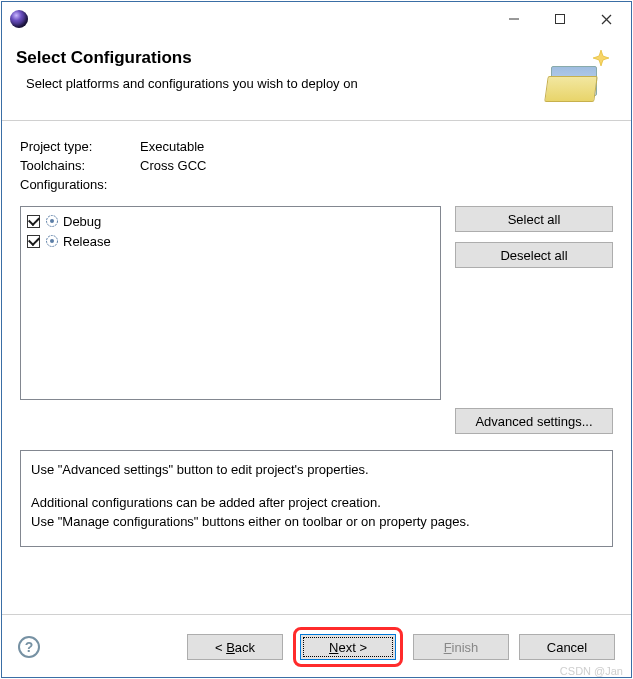 This screenshot has height=679, width=633. Describe the element at coordinates (274, 58) in the screenshot. I see `banner-title: Select Configurations` at that location.